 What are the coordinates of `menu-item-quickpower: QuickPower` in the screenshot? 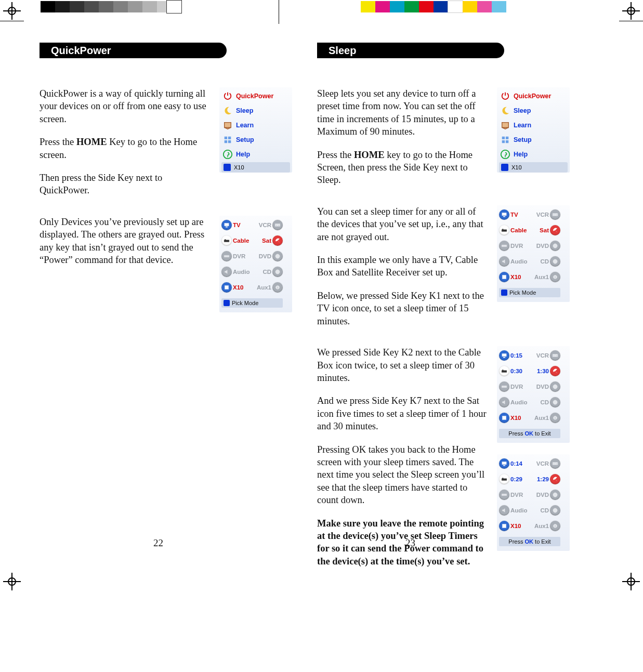 It's located at (533, 96).